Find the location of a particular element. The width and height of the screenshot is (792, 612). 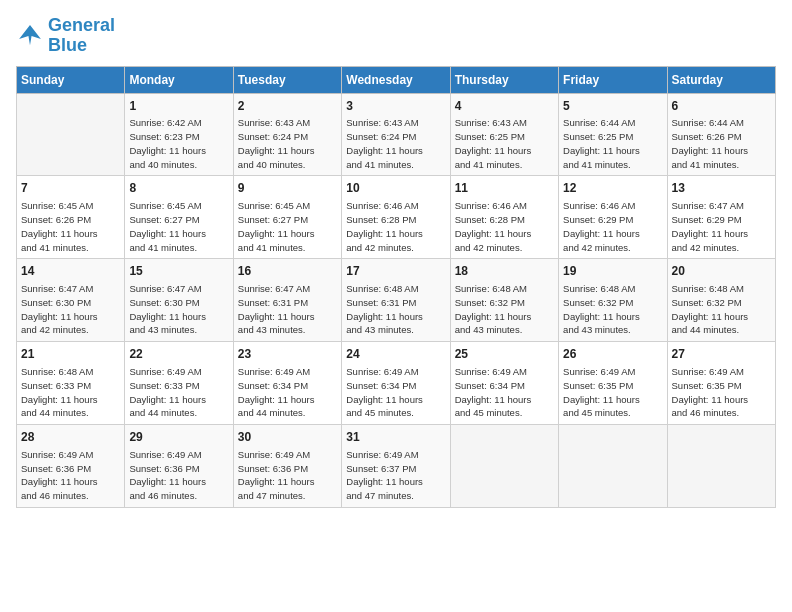

calendar-cell: 1Sunrise: 6:42 AMSunset: 6:23 PMDaylight… is located at coordinates (179, 134).